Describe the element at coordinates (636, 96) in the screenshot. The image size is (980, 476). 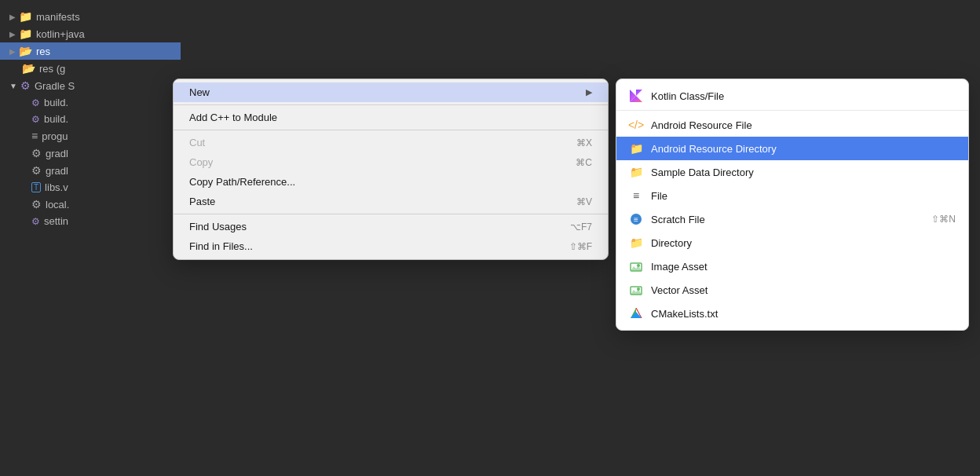
I see `kotlin-icon` at that location.